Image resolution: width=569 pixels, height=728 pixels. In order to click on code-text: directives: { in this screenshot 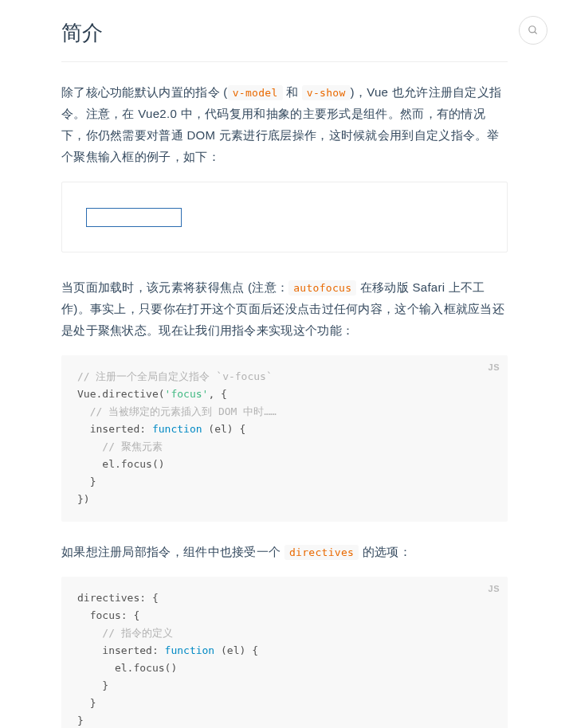, I will do `click(118, 597)`.